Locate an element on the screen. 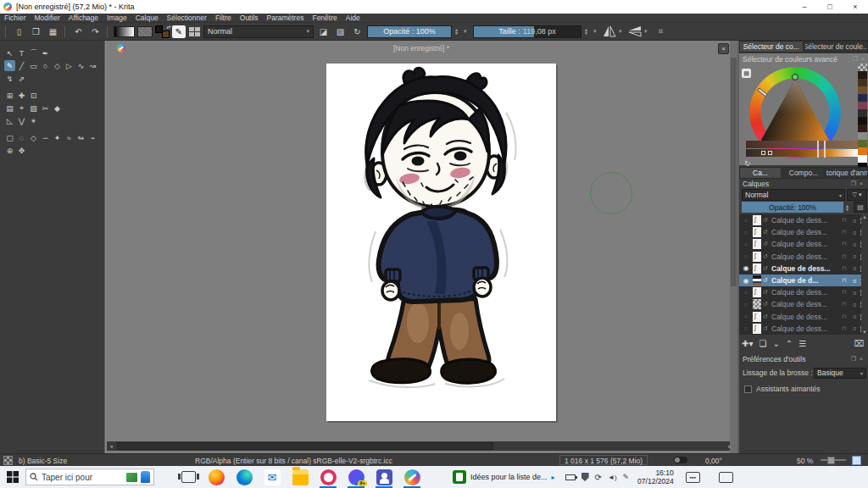 Image resolution: width=868 pixels, height=488 pixels. zoom-slider is located at coordinates (833, 460).